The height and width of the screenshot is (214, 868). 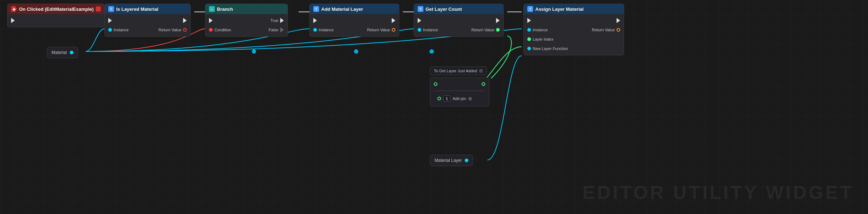 What do you see at coordinates (59, 53) in the screenshot?
I see `material-label: Material` at bounding box center [59, 53].